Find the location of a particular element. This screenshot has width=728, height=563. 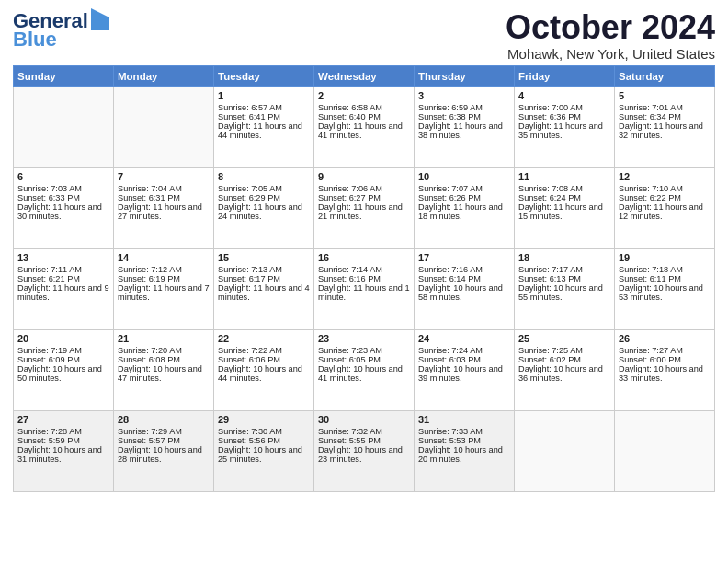

day-number: 2 is located at coordinates (364, 96).